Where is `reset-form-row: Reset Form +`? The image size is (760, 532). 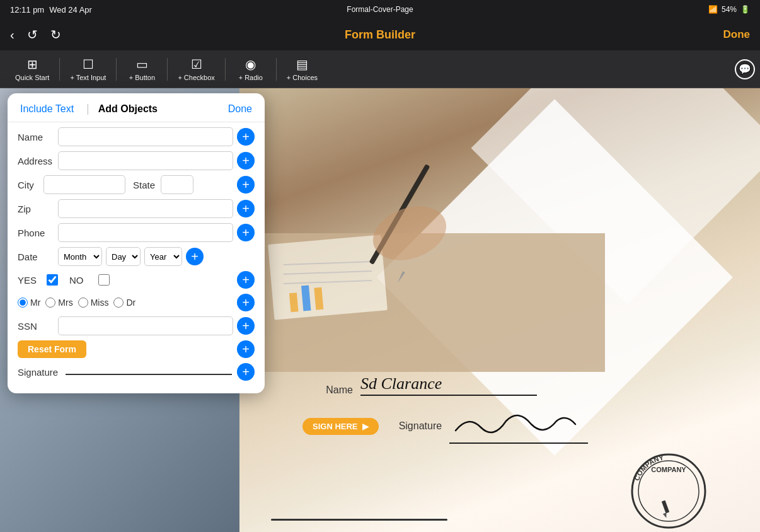
reset-form-row: Reset Form + is located at coordinates (136, 349).